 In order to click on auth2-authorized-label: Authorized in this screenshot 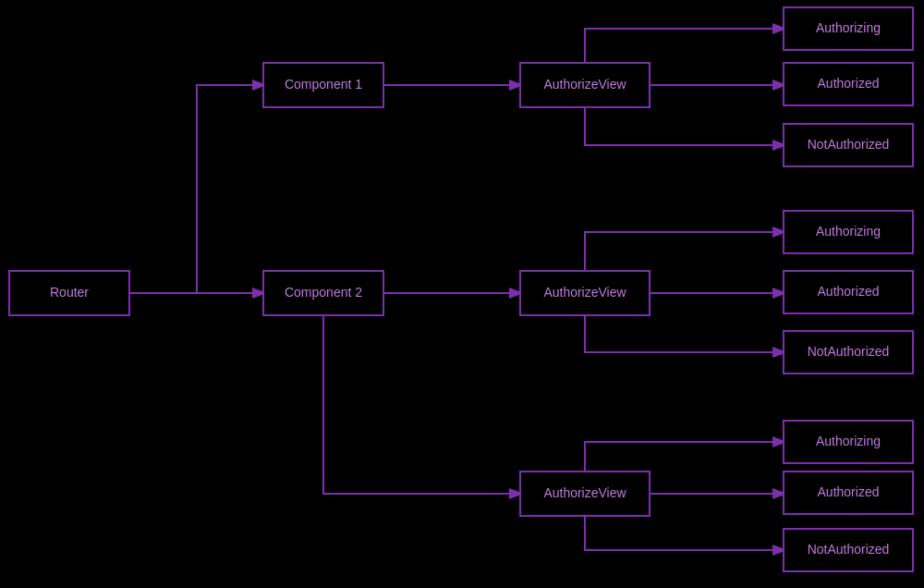, I will do `click(848, 291)`.